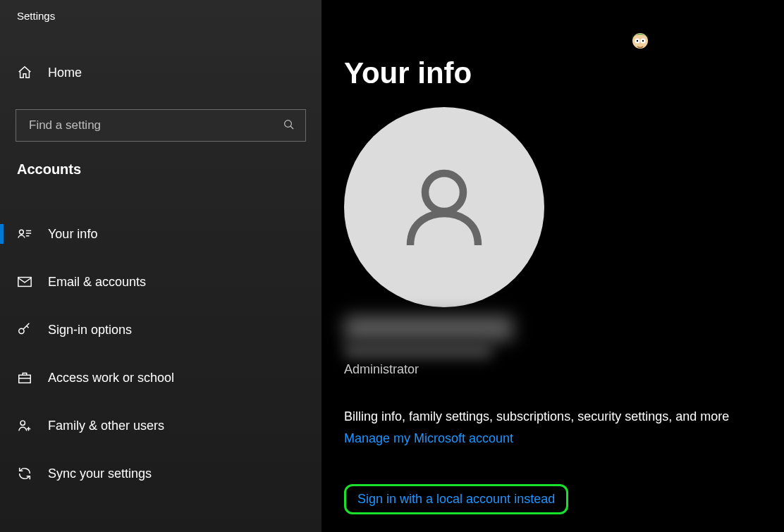 This screenshot has width=784, height=532. What do you see at coordinates (429, 438) in the screenshot?
I see `manage-account-link: Manage my Microsoft account` at bounding box center [429, 438].